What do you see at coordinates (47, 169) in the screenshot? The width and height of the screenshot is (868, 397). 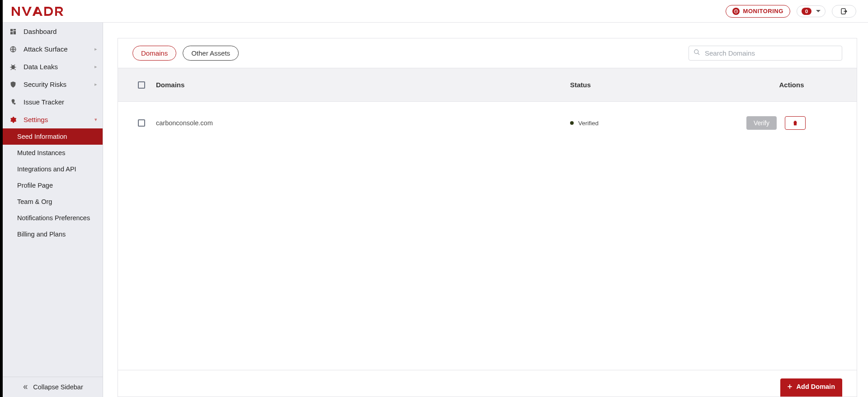 I see `sidebar-sub-label: Integrations and API` at bounding box center [47, 169].